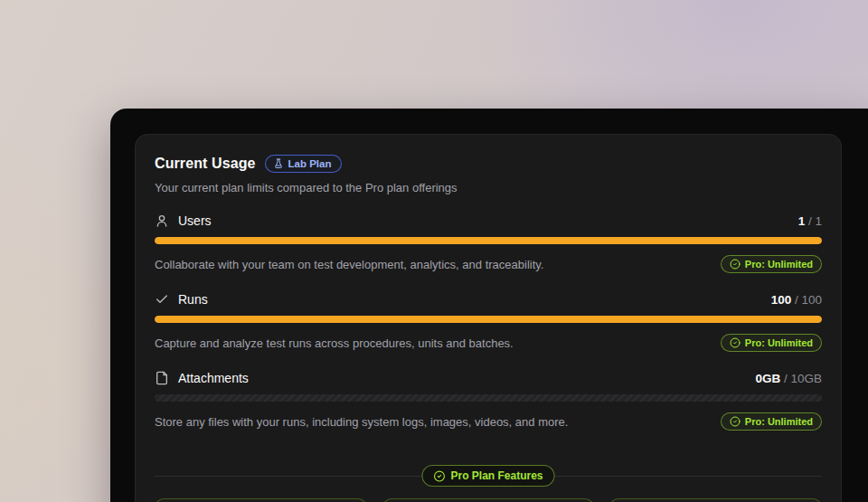  I want to click on usage-description: Capture and analyze test runs across pro…, so click(335, 344).